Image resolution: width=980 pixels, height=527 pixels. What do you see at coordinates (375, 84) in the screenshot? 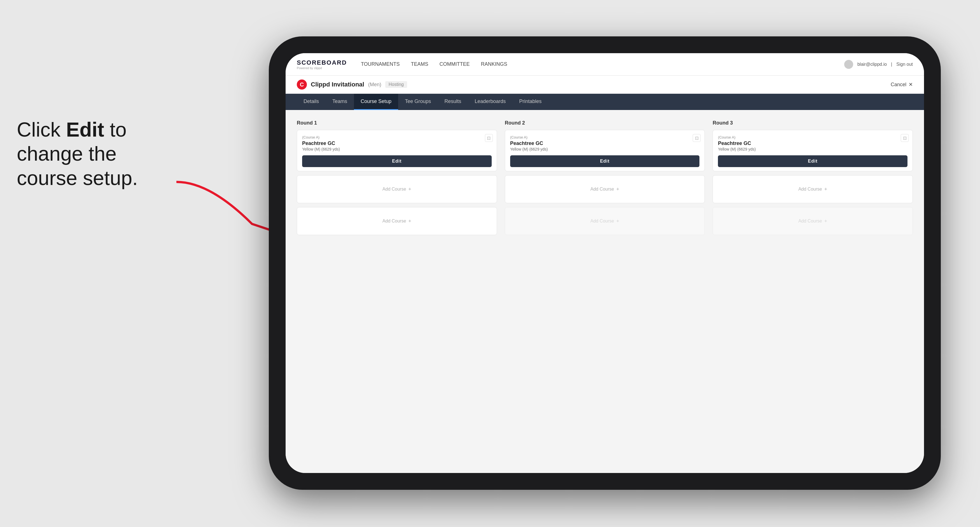
I see `tournament-gender: (Men)` at bounding box center [375, 84].